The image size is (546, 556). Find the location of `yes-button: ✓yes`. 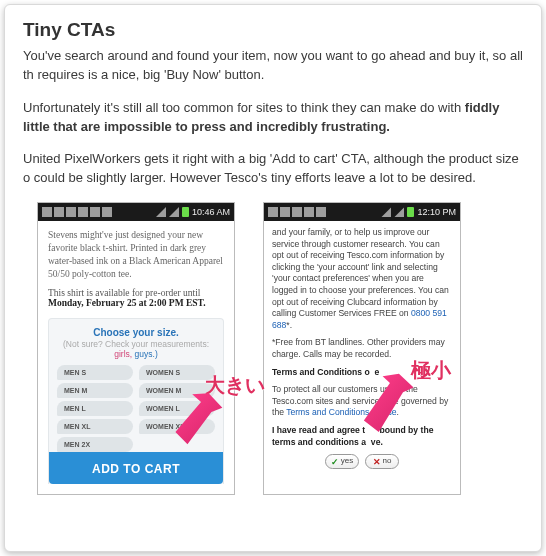

yes-button: ✓yes is located at coordinates (342, 462).